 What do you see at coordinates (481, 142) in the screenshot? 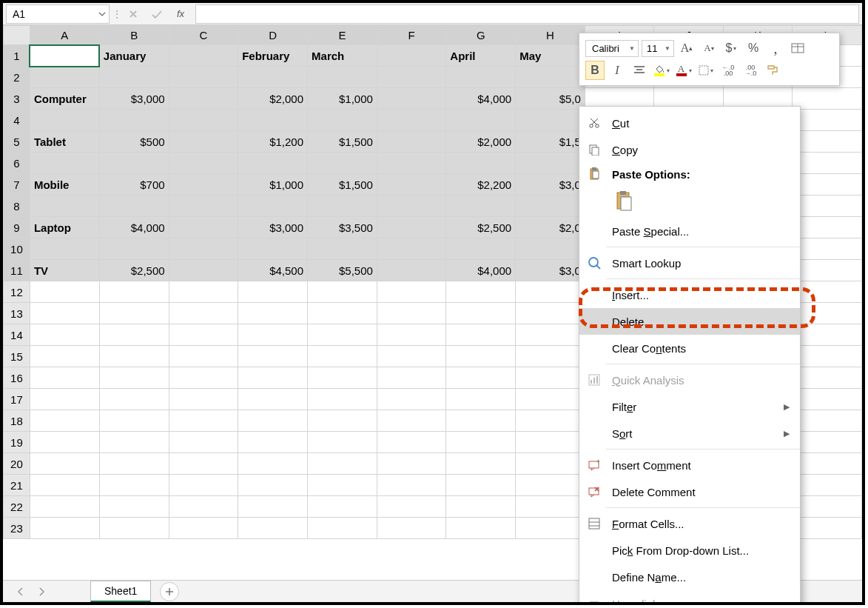
I see `cell-G5: $2,000` at bounding box center [481, 142].